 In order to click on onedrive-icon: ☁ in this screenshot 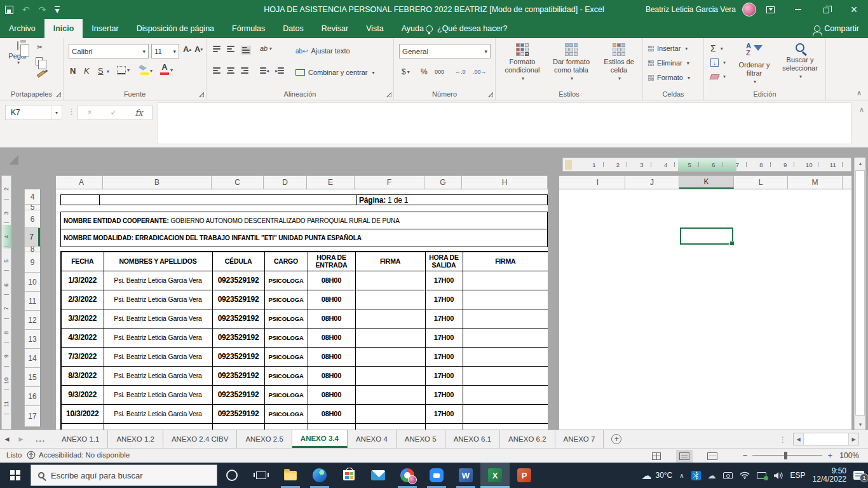, I will do `click(712, 475)`.